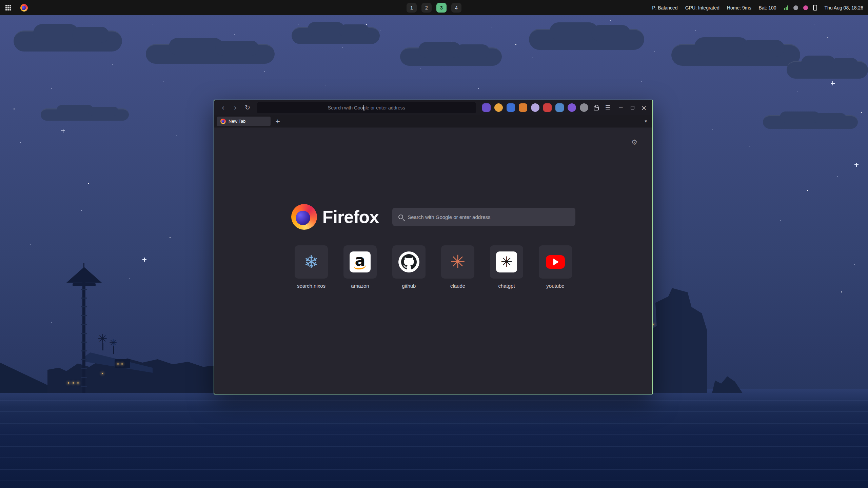 The height and width of the screenshot is (488, 868). Describe the element at coordinates (739, 8) in the screenshot. I see `ping-status: Home: 9ms` at that location.